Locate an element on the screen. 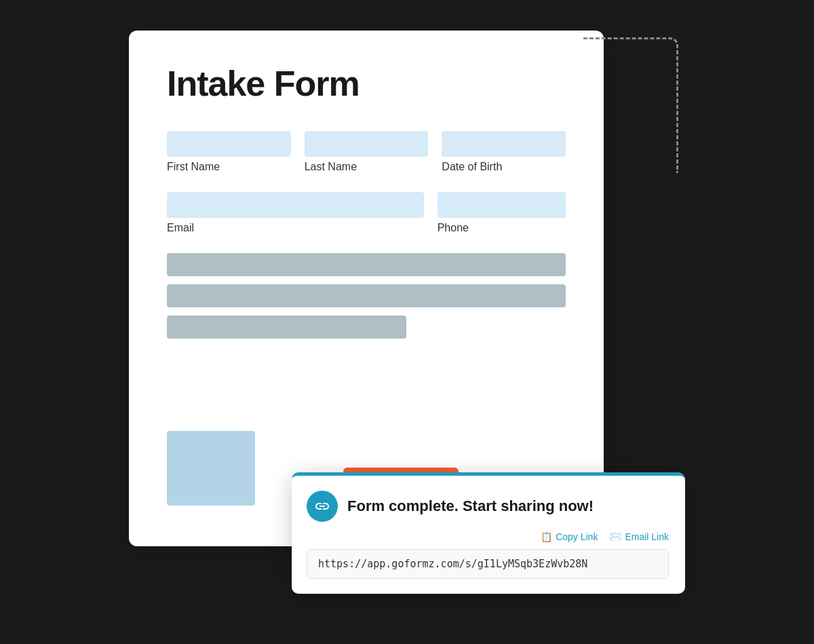 The height and width of the screenshot is (644, 814). fields-row-2: Email Phone is located at coordinates (366, 213).